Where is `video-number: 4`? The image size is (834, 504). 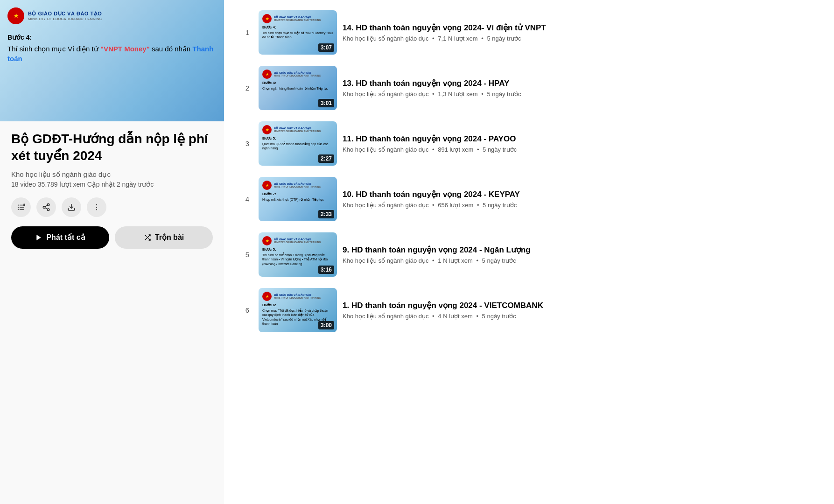
video-number: 4 is located at coordinates (247, 199).